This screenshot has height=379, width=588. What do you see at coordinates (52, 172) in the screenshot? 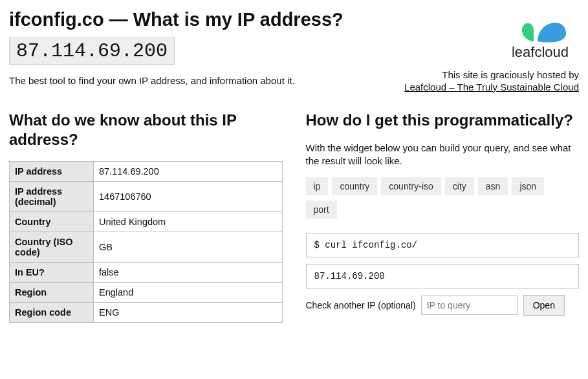
I see `table-key: IP address` at bounding box center [52, 172].